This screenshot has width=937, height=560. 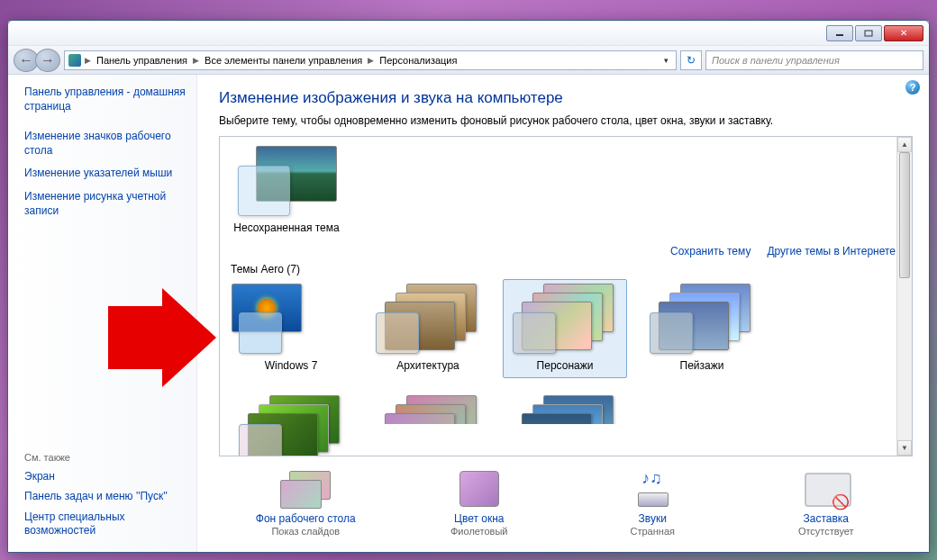 I want to click on address-dropdown: ▾, so click(x=667, y=60).